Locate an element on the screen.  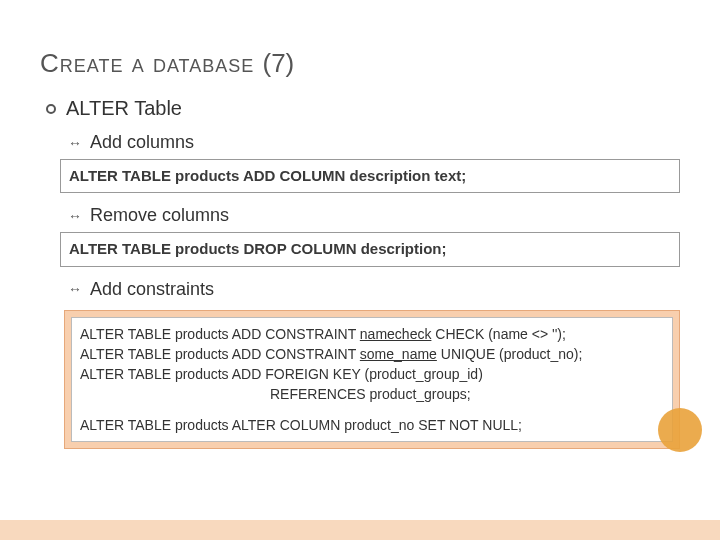
code-underline: some_name is located at coordinates (398, 354).